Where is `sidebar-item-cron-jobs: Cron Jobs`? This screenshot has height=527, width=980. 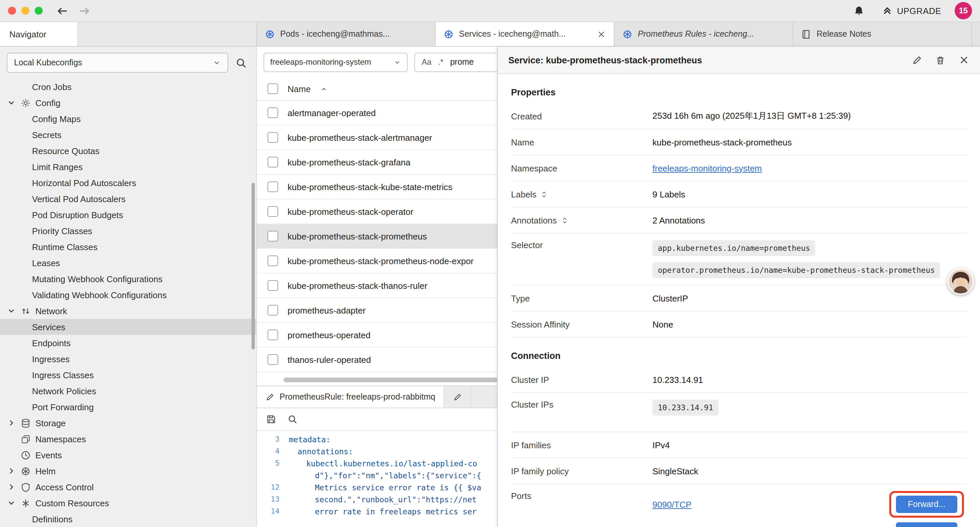
sidebar-item-cron-jobs: Cron Jobs is located at coordinates (128, 87).